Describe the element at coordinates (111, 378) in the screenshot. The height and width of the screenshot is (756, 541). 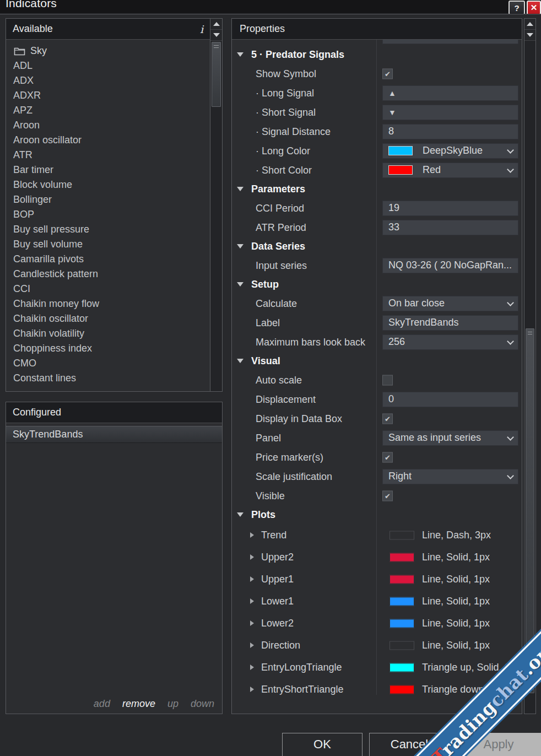
I see `available-item-constant-lines: Constant lines` at that location.